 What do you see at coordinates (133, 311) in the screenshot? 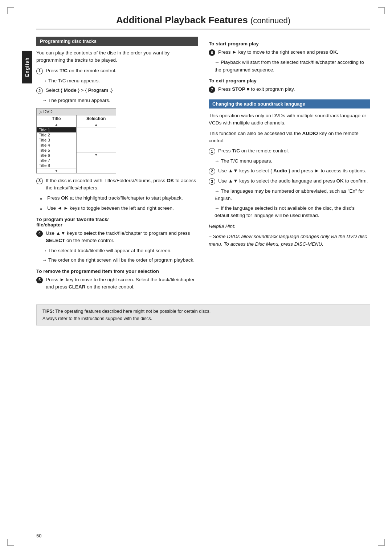
I see `tips-text1: The operating features described here mi…` at bounding box center [133, 311].